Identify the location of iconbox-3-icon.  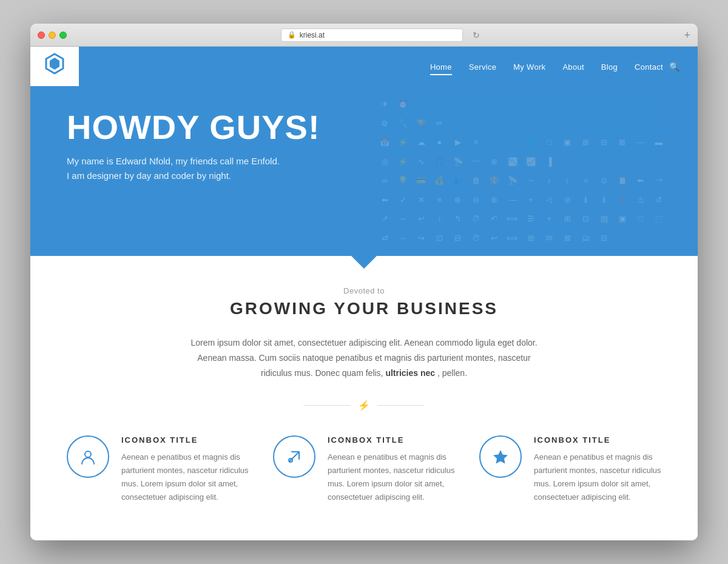
(500, 457).